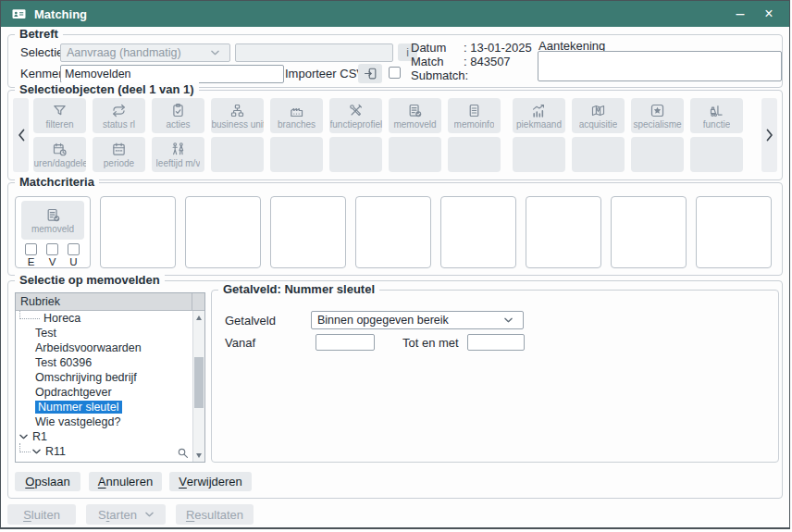  What do you see at coordinates (25, 448) in the screenshot?
I see `tree-connector` at bounding box center [25, 448].